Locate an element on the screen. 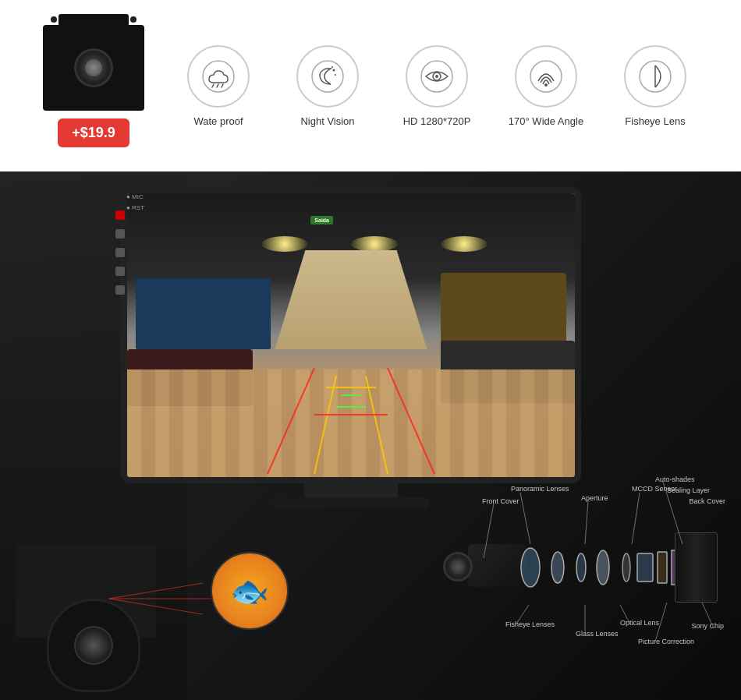 This screenshot has height=700, width=741. saida-sign: Saida is located at coordinates (321, 220).